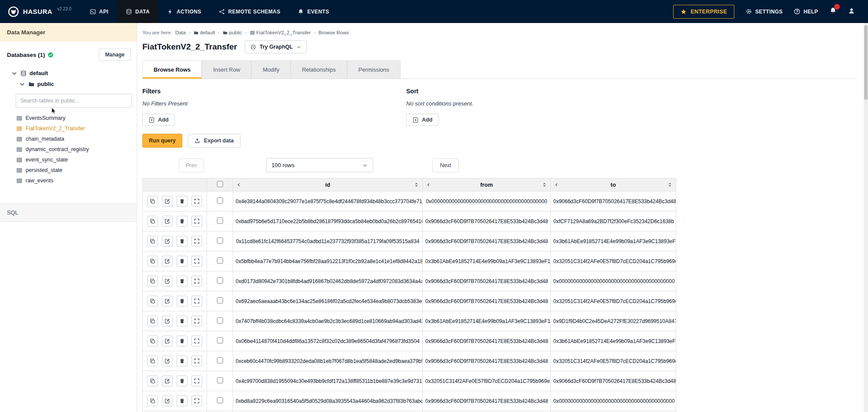 This screenshot has height=412, width=868. Describe the element at coordinates (172, 69) in the screenshot. I see `tab-browse-rows: Browse Rows` at that location.